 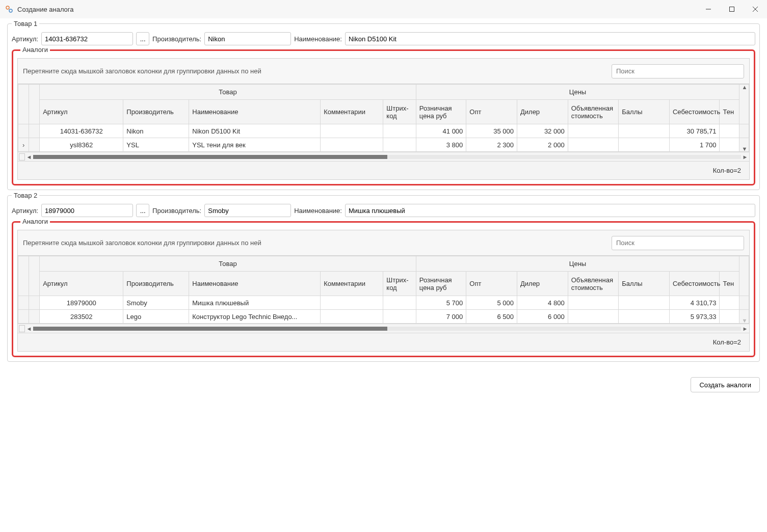 What do you see at coordinates (725, 385) in the screenshot?
I see `create-analogs-button: Создать аналоги` at bounding box center [725, 385].